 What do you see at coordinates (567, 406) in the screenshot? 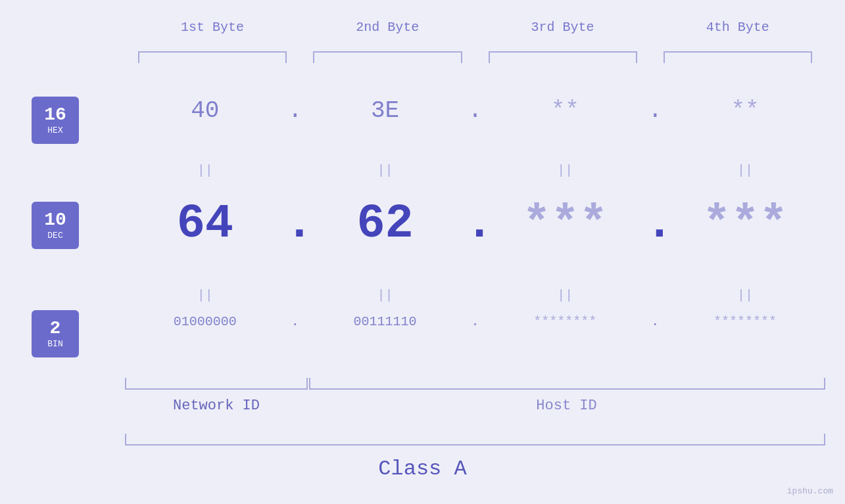
I see `host-id-label: Host ID` at bounding box center [567, 406].